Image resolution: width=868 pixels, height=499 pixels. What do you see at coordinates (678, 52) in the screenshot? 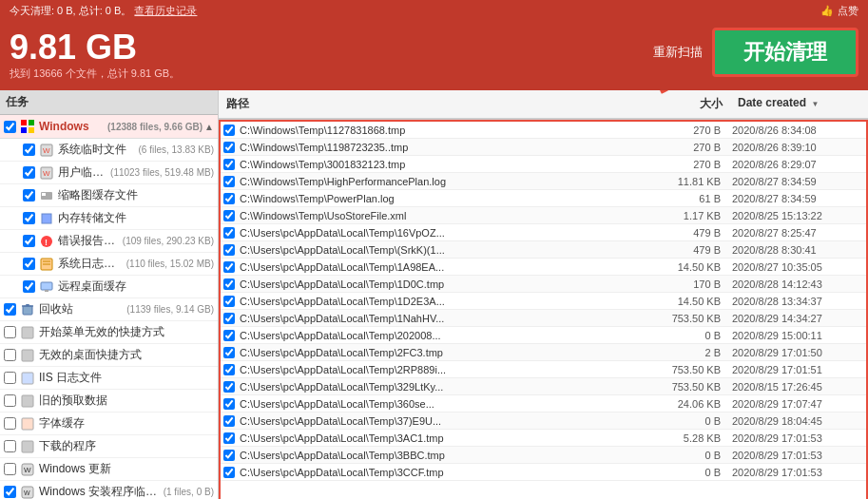
I see `rescan-link: 重新扫描` at bounding box center [678, 52].